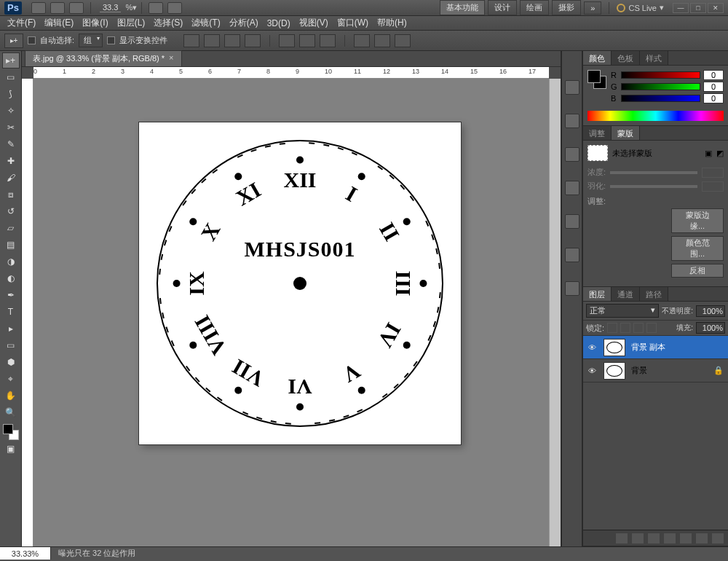  What do you see at coordinates (76, 8) in the screenshot?
I see `view-extras-icon` at bounding box center [76, 8].